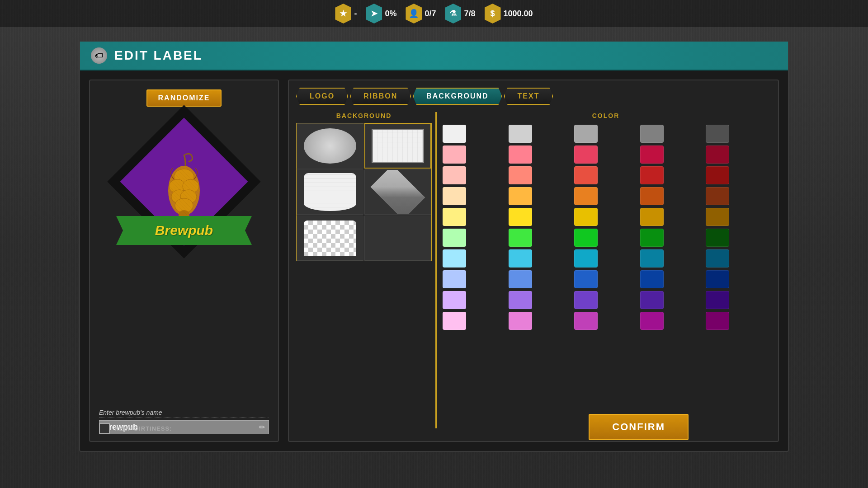 This screenshot has height=488, width=868. I want to click on bg-option-floral, so click(398, 146).